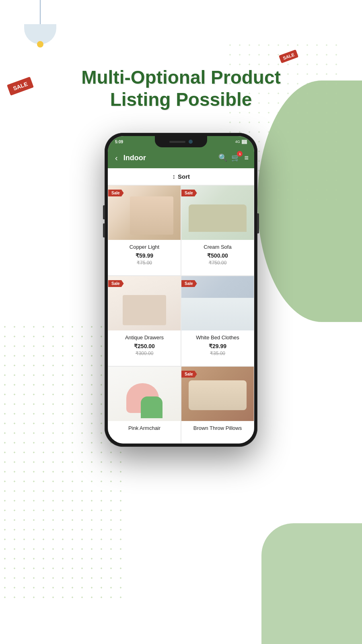 Image resolution: width=362 pixels, height=644 pixels. Describe the element at coordinates (223, 158) in the screenshot. I see `search-icon: 🔍` at that location.